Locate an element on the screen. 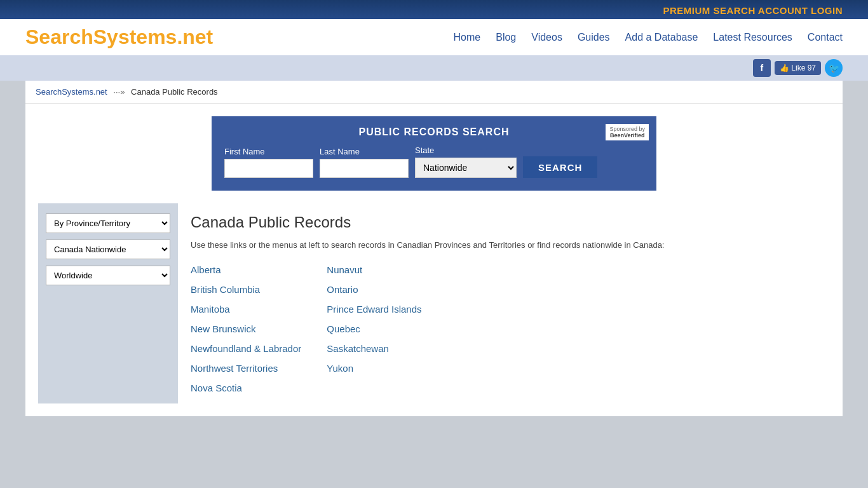  premium-login-link: PREMIUM SEARCH ACCOUNT LOGIN is located at coordinates (752, 10).